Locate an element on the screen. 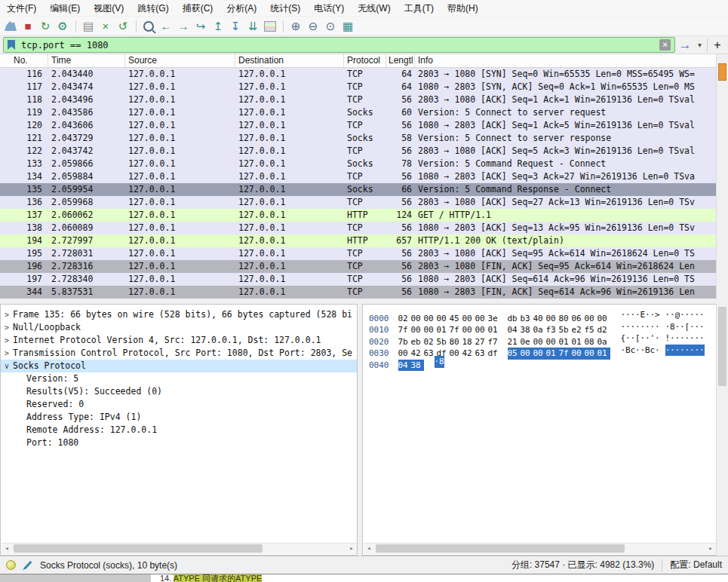 Image resolution: width=728 pixels, height=582 pixels. packet-row: 196 2.728316 127.0.0.1 127.0.0.1 TCP 56 … is located at coordinates (358, 267).